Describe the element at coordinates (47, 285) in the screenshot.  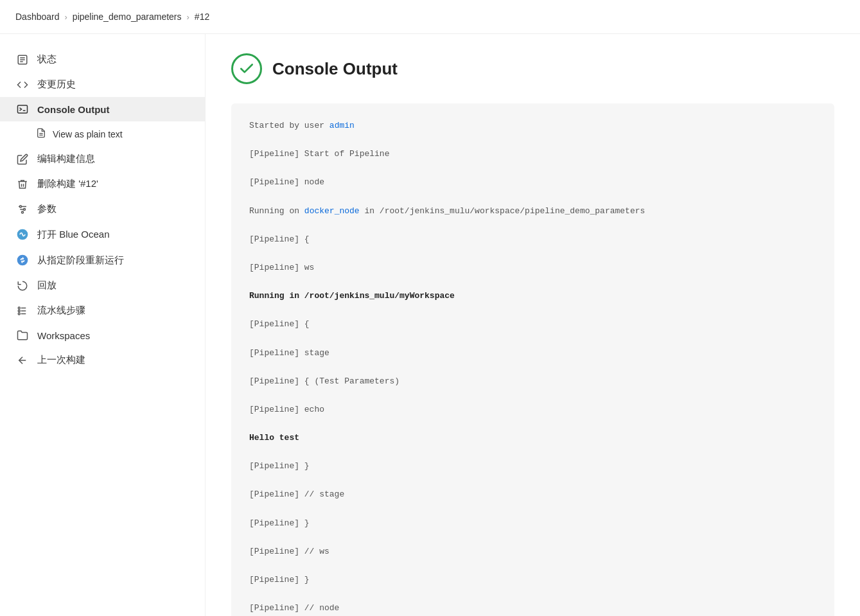
I see `sidebar-item-replay-label: 回放` at that location.